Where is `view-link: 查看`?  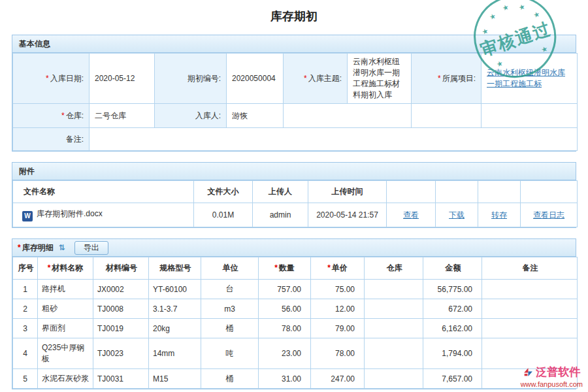
view-link: 查看 is located at coordinates (411, 215).